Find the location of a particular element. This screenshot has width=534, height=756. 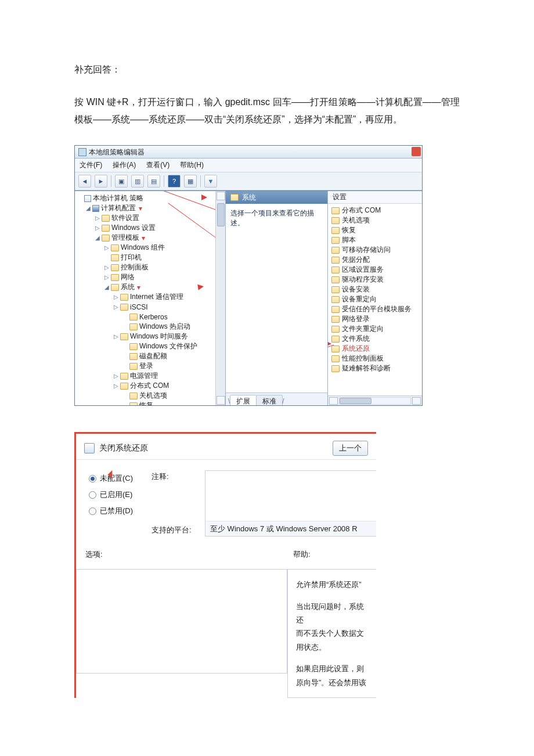

list-item: 设备安装 is located at coordinates (375, 289).